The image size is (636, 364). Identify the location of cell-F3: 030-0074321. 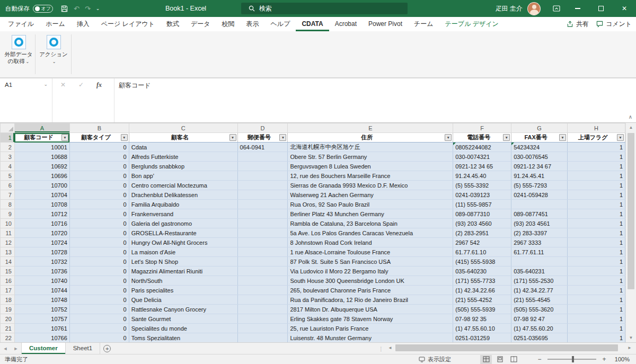
(482, 157).